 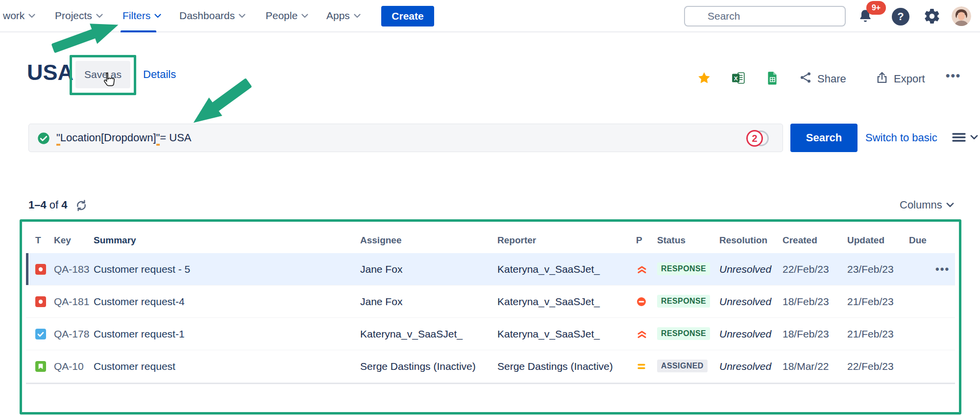 I want to click on issue-resolution: Unresolved, so click(x=745, y=366).